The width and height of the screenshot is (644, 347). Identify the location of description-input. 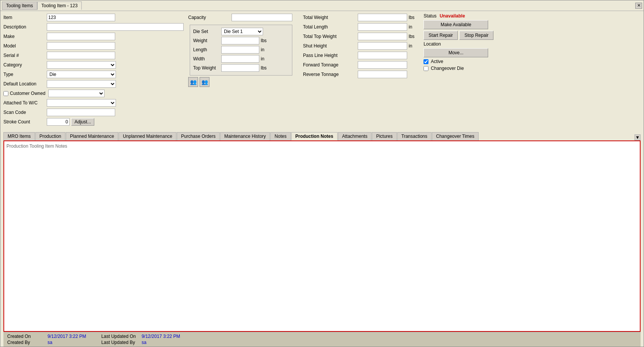
(115, 27).